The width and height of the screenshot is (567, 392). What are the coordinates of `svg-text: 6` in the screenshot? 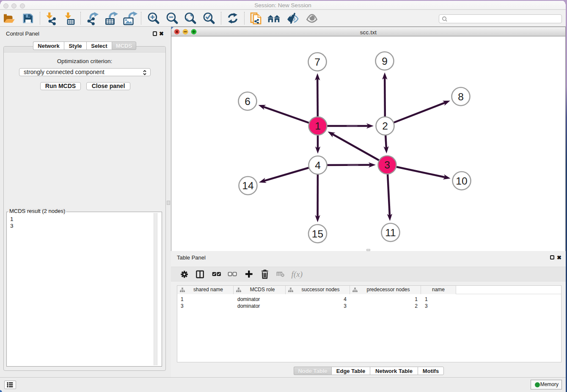 It's located at (248, 102).